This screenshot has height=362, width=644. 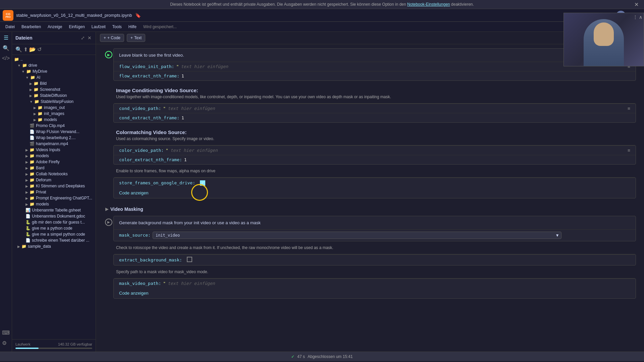 What do you see at coordinates (194, 150) in the screenshot?
I see `color-video-input: text hier einfügen` at bounding box center [194, 150].